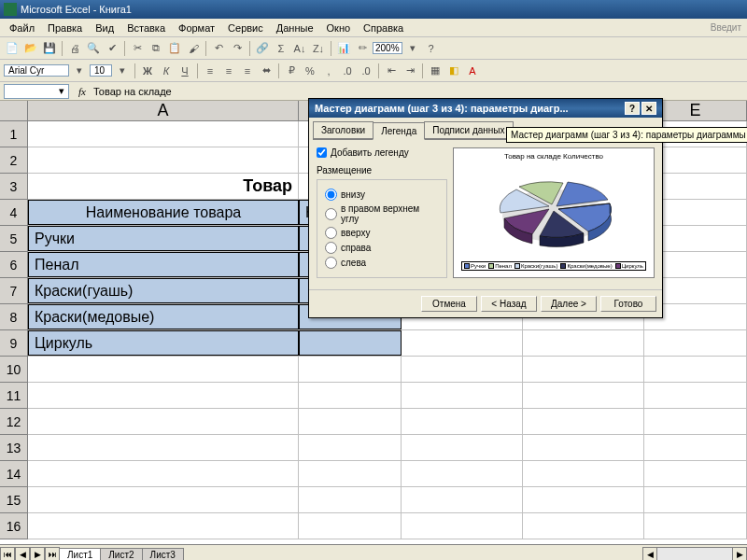 This screenshot has width=747, height=560. I want to click on tab-nav-first-icon: ⏮, so click(7, 554).